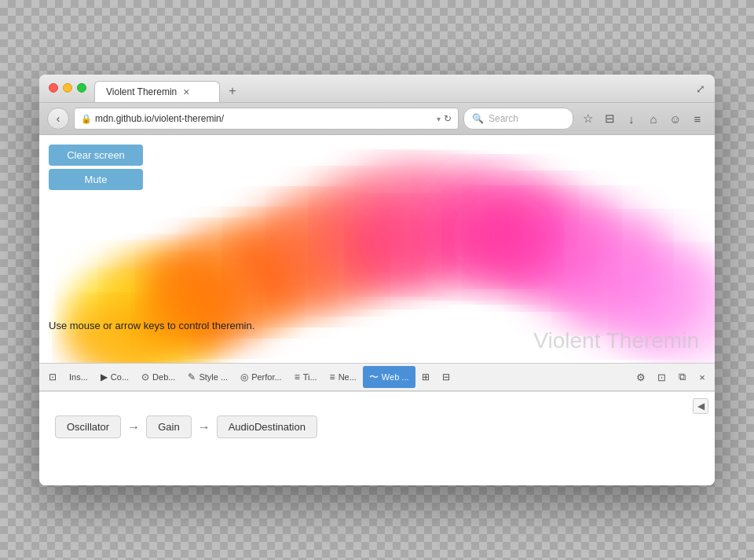  I want to click on devtools-tab-storage: ⊞, so click(426, 377).